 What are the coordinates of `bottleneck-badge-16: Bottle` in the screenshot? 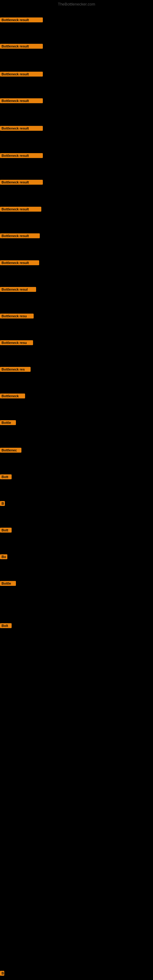 It's located at (8, 422).